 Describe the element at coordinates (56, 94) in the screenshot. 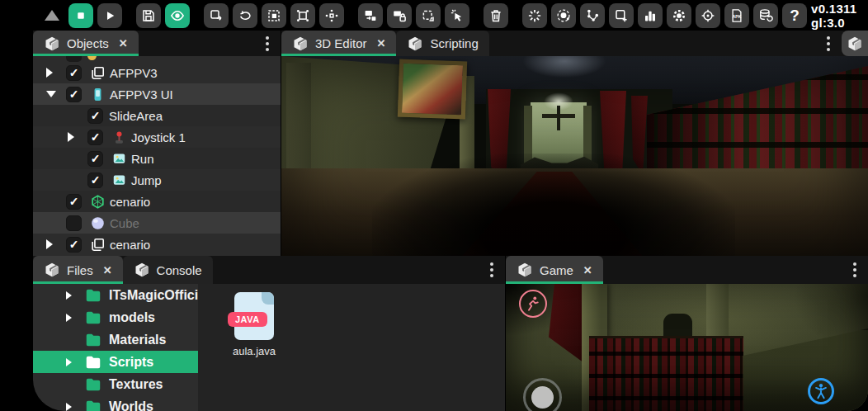

I see `collapse-arrow-icon` at that location.